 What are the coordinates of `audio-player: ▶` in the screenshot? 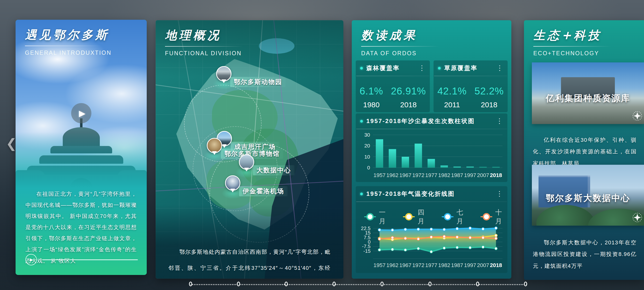 It's located at (82, 260).